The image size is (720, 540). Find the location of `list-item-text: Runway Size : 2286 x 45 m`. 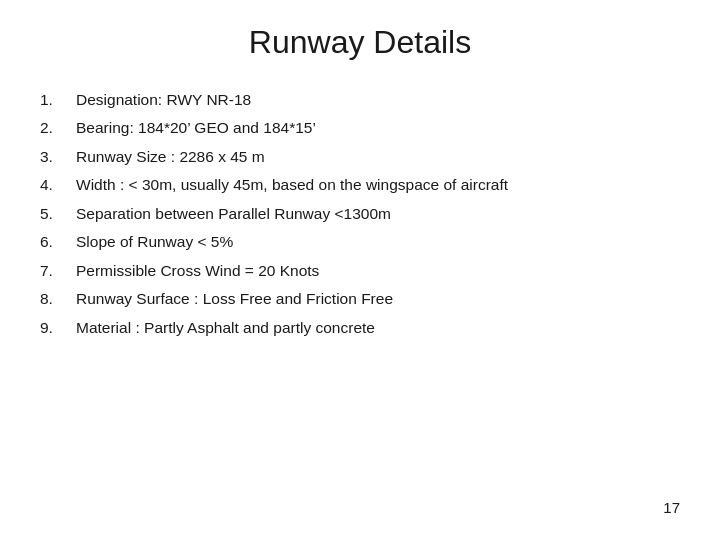

list-item-text: Runway Size : 2286 x 45 m is located at coordinates (378, 157).